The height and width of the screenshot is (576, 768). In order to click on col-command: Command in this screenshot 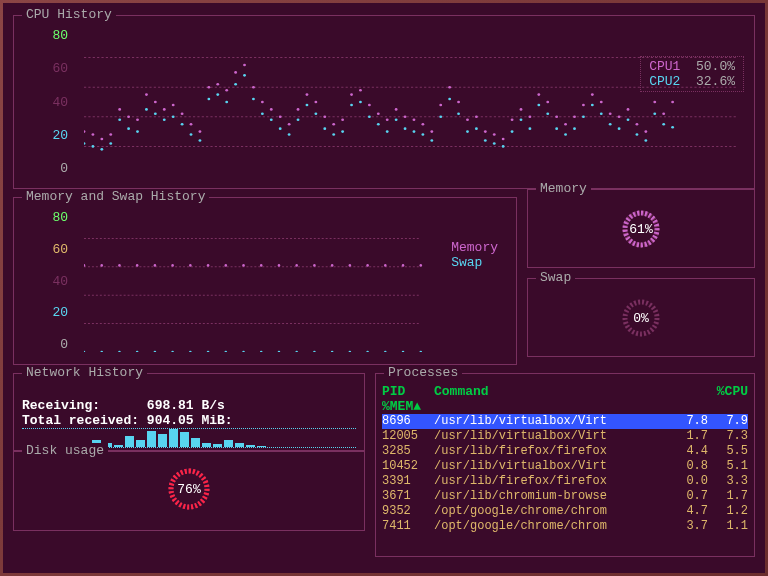, I will do `click(551, 392)`.